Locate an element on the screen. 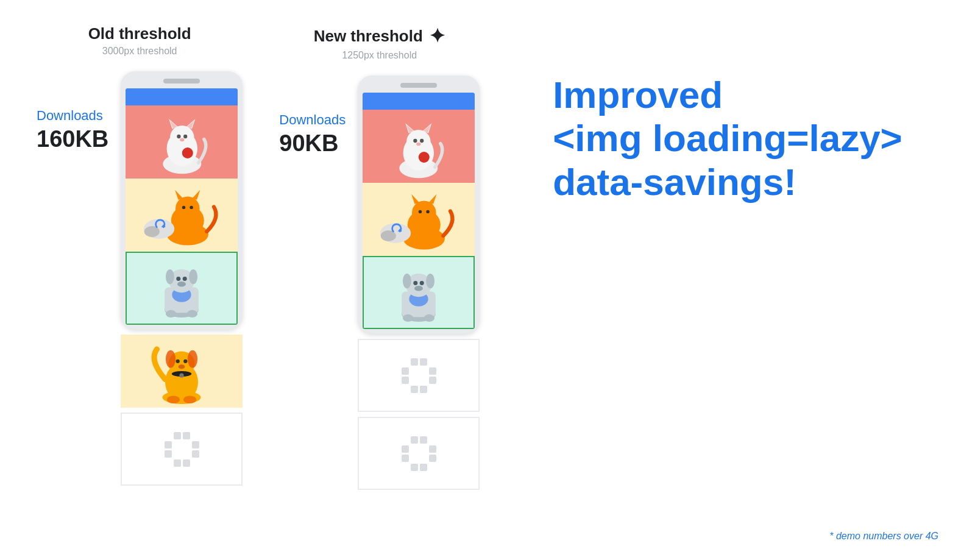  old-cat-yellow-slot is located at coordinates (182, 215).